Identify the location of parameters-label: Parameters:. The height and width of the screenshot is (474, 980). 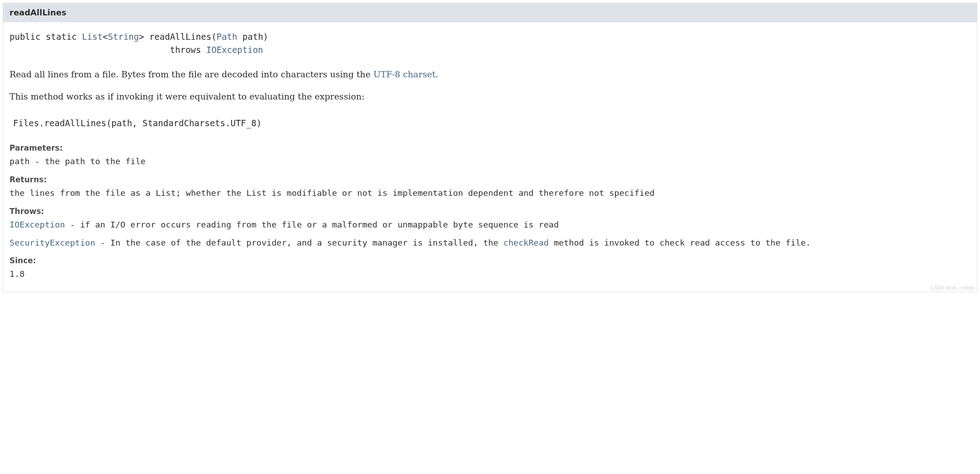
(490, 148).